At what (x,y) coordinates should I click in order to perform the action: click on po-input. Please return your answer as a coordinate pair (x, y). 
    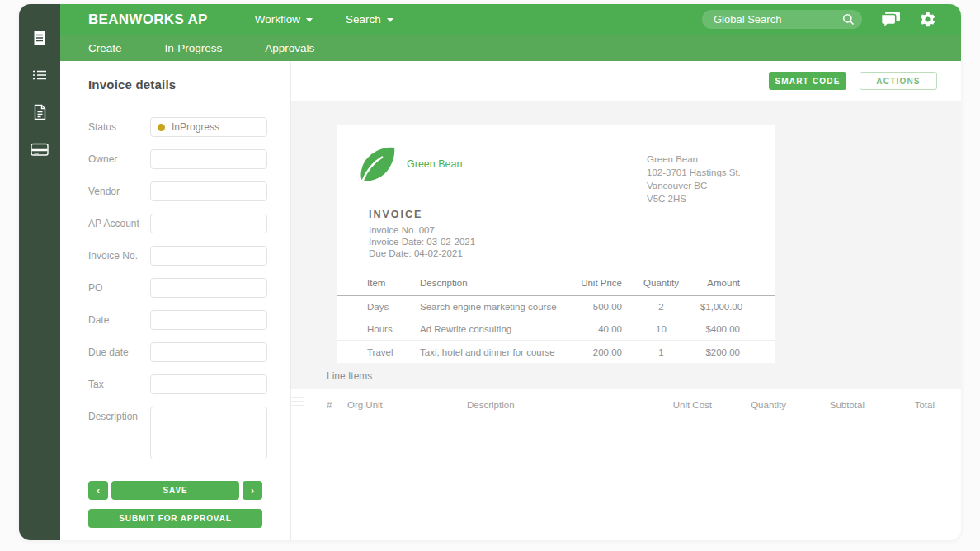
    Looking at the image, I should click on (209, 288).